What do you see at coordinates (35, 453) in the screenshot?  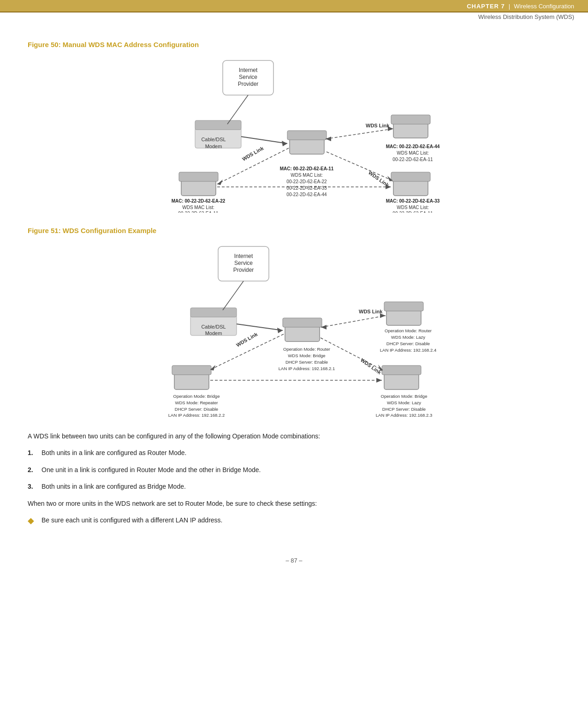 I see `list-num-1: 1.` at bounding box center [35, 453].